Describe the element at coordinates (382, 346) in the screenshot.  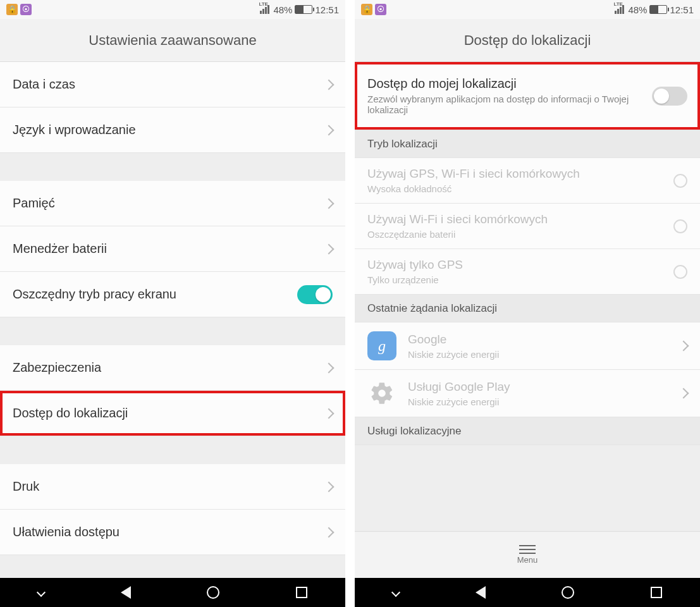
I see `google-icon: g` at that location.